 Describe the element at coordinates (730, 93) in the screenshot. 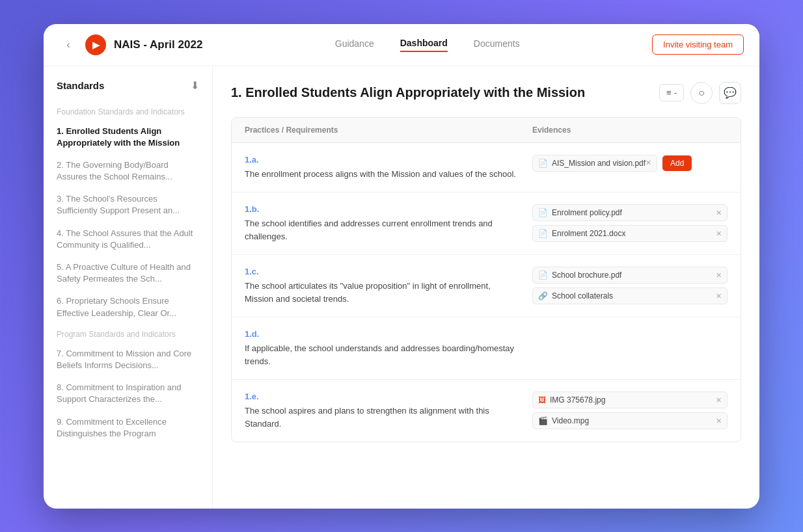

I see `chat-button: 💬` at that location.